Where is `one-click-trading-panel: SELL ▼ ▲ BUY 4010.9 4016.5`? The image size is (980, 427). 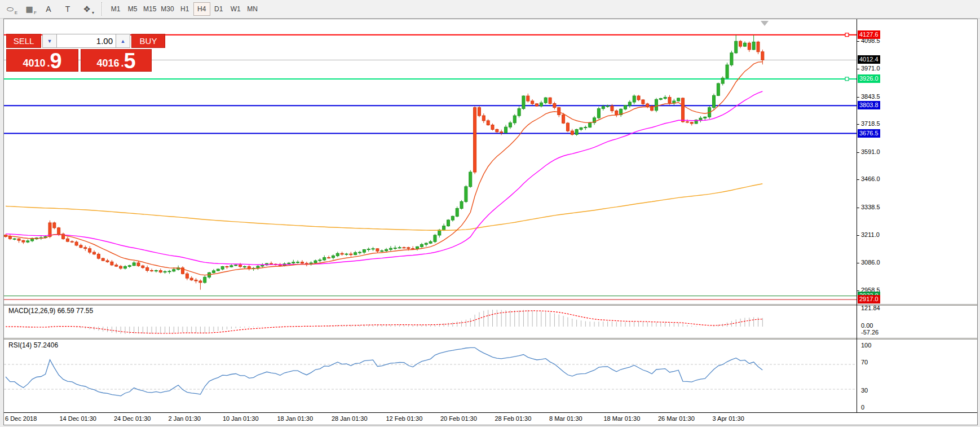
one-click-trading-panel: SELL ▼ ▲ BUY 4010.9 4016.5 is located at coordinates (86, 53).